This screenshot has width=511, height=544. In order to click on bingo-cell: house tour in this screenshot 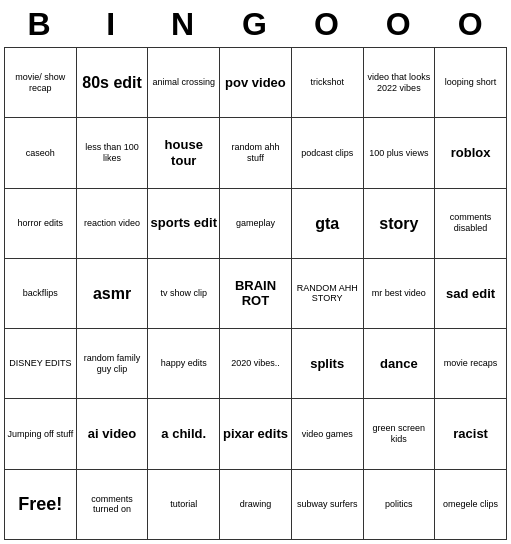, I will do `click(184, 153)`.